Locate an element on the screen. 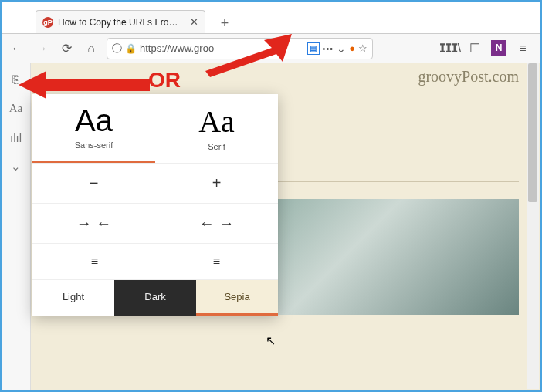 The height and width of the screenshot is (392, 542). mouse-cursor-icon: ↖ is located at coordinates (270, 341).